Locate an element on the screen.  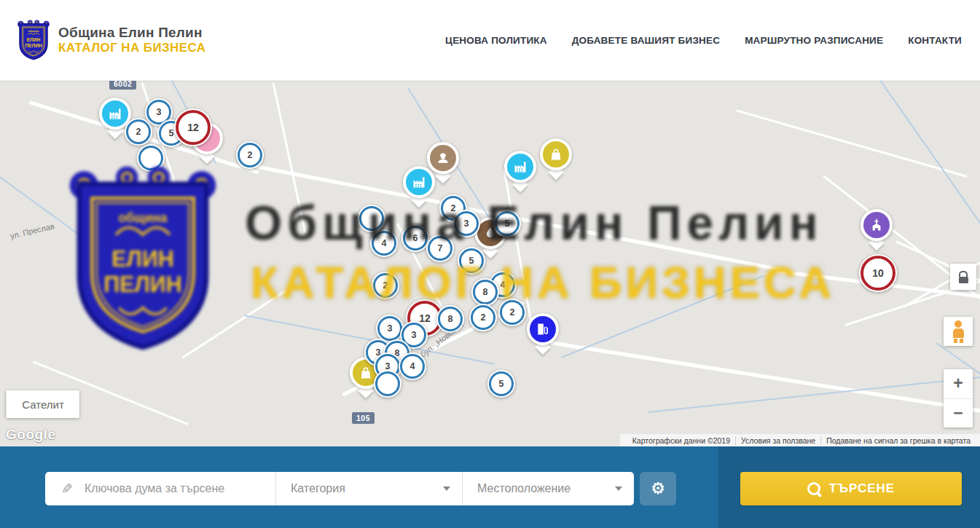
map-type-control: Карта Сателит is located at coordinates (42, 404).